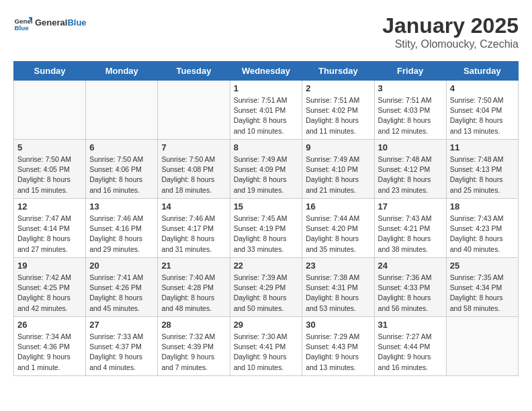  I want to click on day-info: Sunrise: 7:50 AM Sunset: 4:08 PM Dayligh…, so click(193, 175).